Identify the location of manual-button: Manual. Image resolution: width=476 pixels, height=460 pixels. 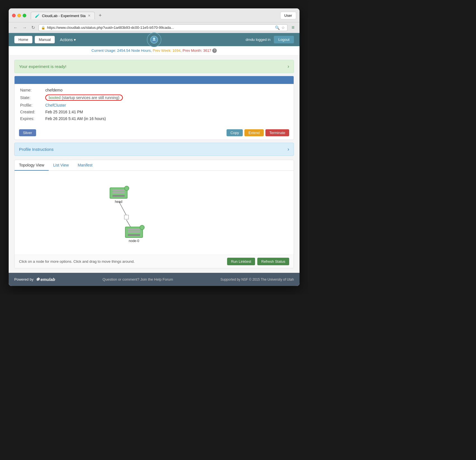
(45, 40).